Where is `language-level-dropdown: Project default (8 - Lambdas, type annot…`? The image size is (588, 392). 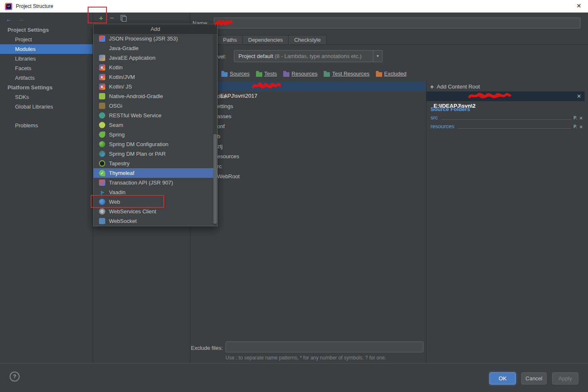 language-level-dropdown: Project default (8 - Lambdas, type annot… is located at coordinates (308, 56).